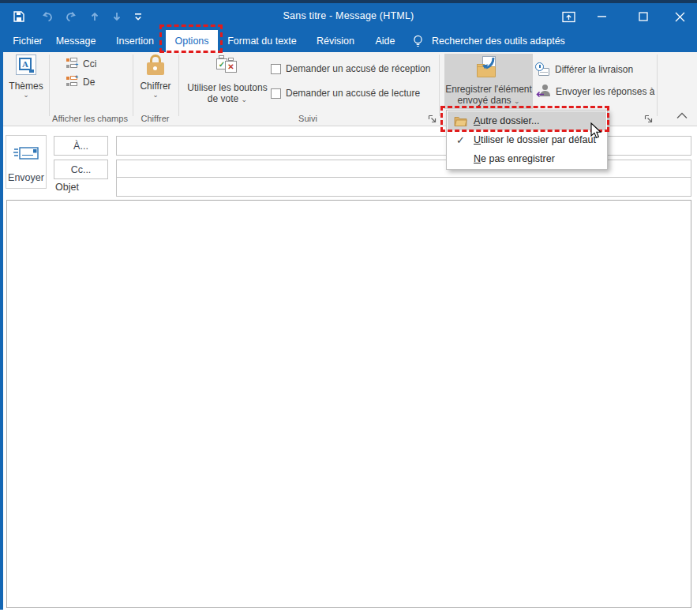  What do you see at coordinates (358, 69) in the screenshot?
I see `label-accuse-reception: Demander un accusé de réception` at bounding box center [358, 69].